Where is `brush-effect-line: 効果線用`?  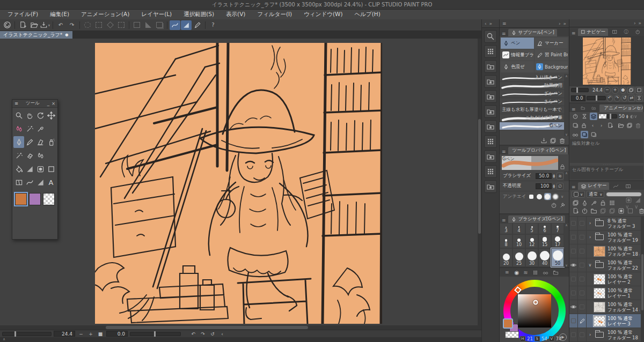 brush-effect-line: 効果線用 is located at coordinates (535, 86).